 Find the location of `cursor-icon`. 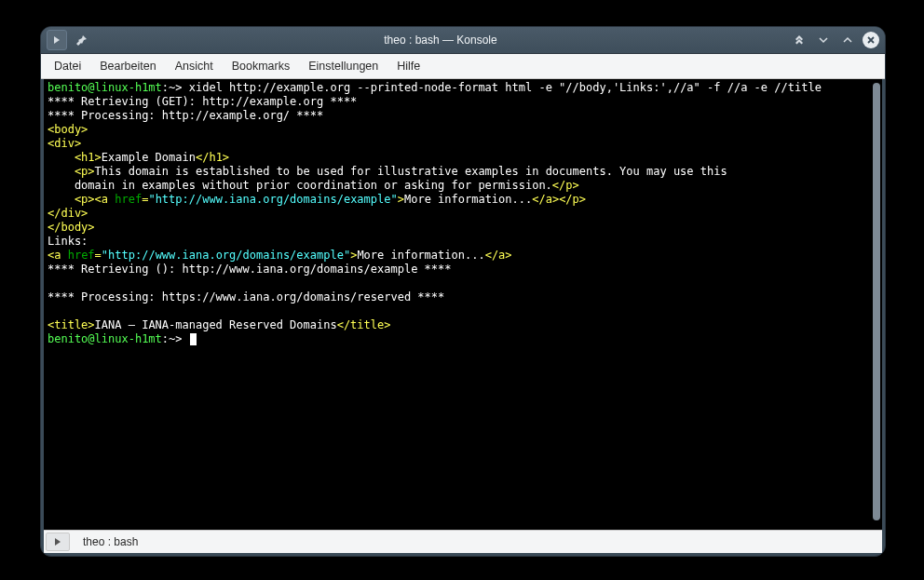

cursor-icon is located at coordinates (194, 339).